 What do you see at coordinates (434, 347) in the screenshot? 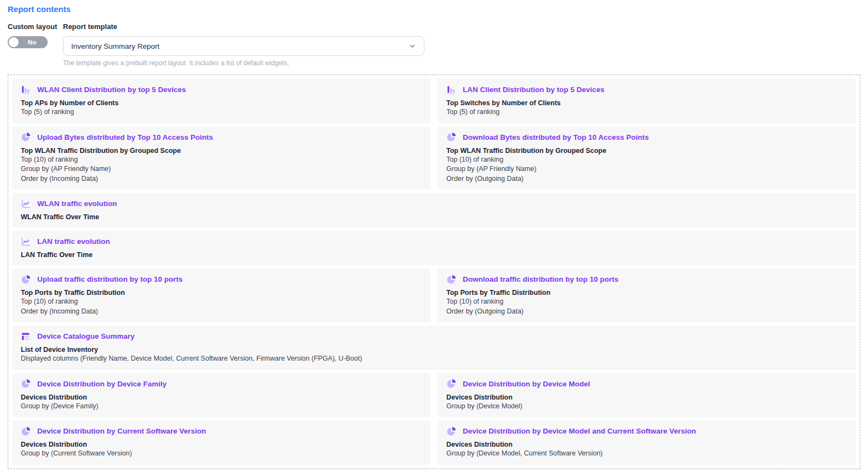
I see `widget-row: Device Catalogue Summary List of Device …` at bounding box center [434, 347].